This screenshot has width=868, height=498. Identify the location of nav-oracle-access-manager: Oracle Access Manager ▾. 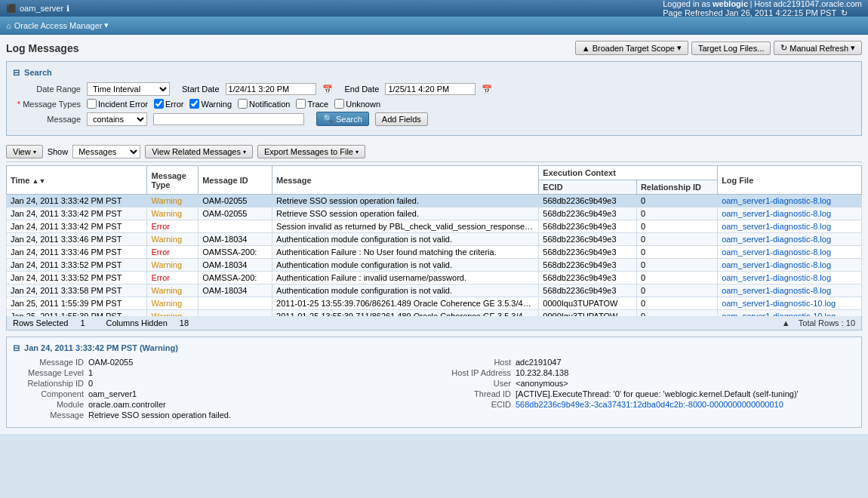
(62, 26).